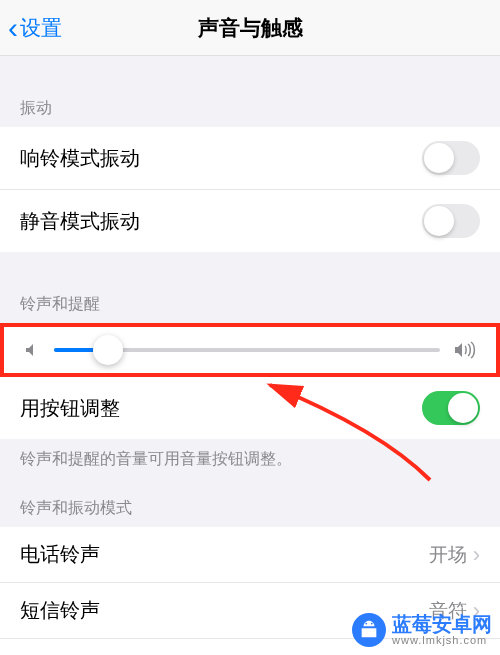  Describe the element at coordinates (250, 104) in the screenshot. I see `group-header-vibration: 振动` at that location.